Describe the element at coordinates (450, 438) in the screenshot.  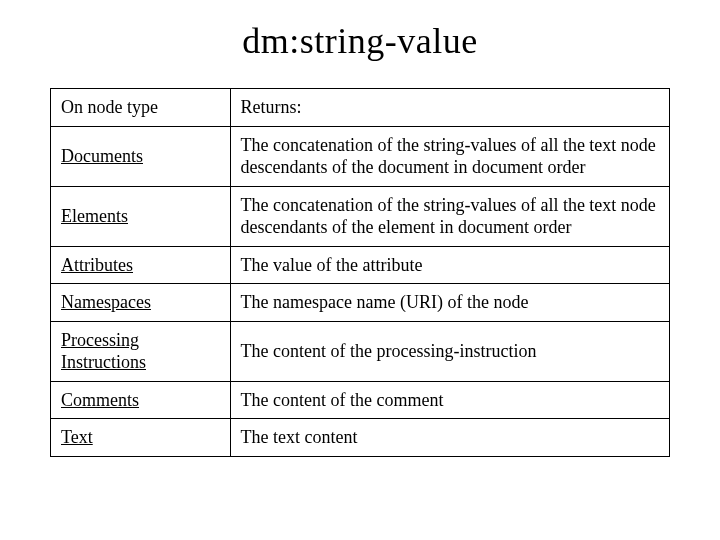
I see `returns-cell: The text content` at that location.